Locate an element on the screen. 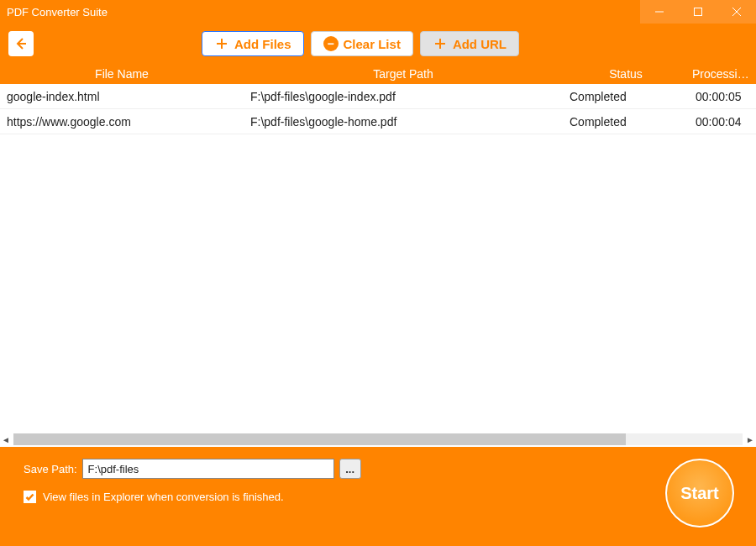  add-files-button: Add Files is located at coordinates (253, 44).